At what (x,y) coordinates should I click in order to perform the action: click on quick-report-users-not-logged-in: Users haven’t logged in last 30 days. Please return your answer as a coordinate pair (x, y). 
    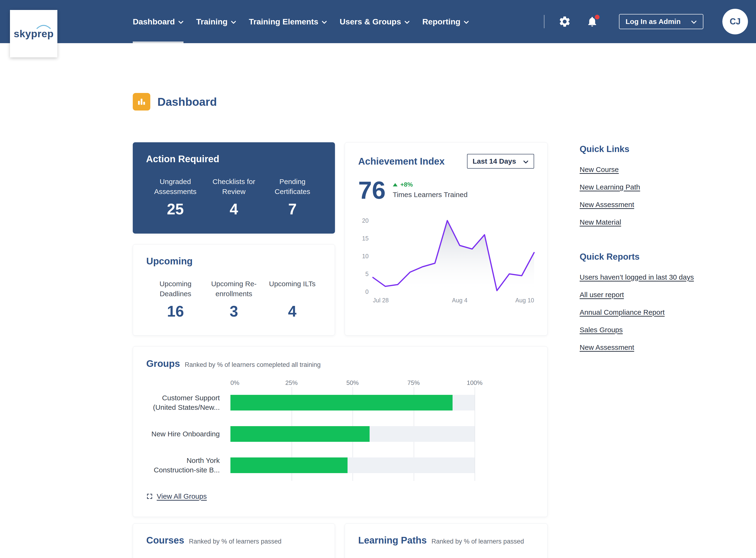
    Looking at the image, I should click on (662, 277).